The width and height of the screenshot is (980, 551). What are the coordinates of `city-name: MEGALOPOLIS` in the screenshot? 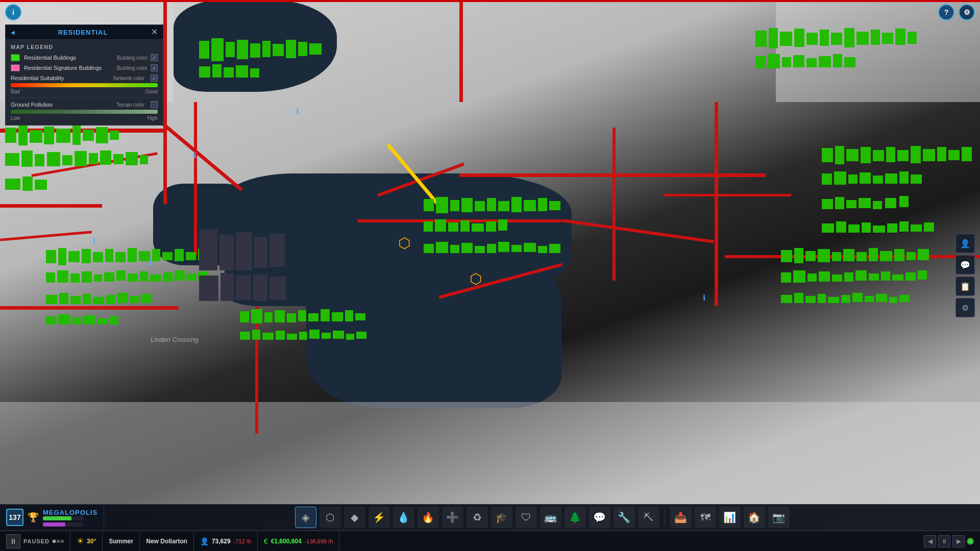 It's located at (70, 512).